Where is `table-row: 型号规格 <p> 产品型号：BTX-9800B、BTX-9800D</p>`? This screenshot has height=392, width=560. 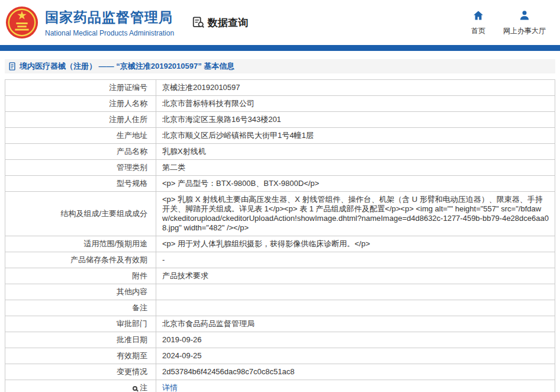 table-row: 型号规格 <p> 产品型号：BTX-9800B、BTX-9800D</p> is located at coordinates (281, 184).